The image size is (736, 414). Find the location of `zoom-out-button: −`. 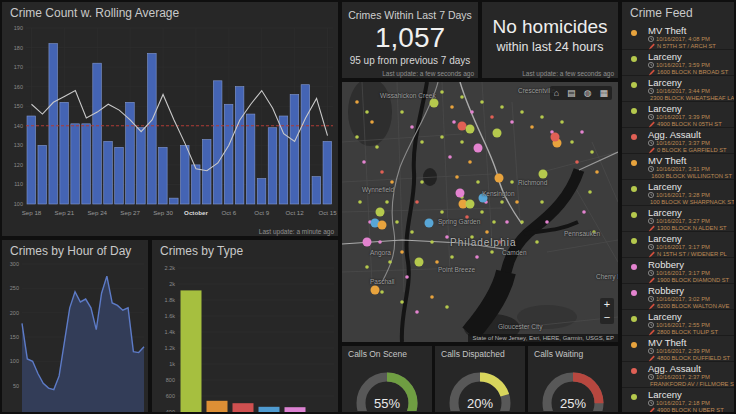

zoom-out-button: − is located at coordinates (607, 318).